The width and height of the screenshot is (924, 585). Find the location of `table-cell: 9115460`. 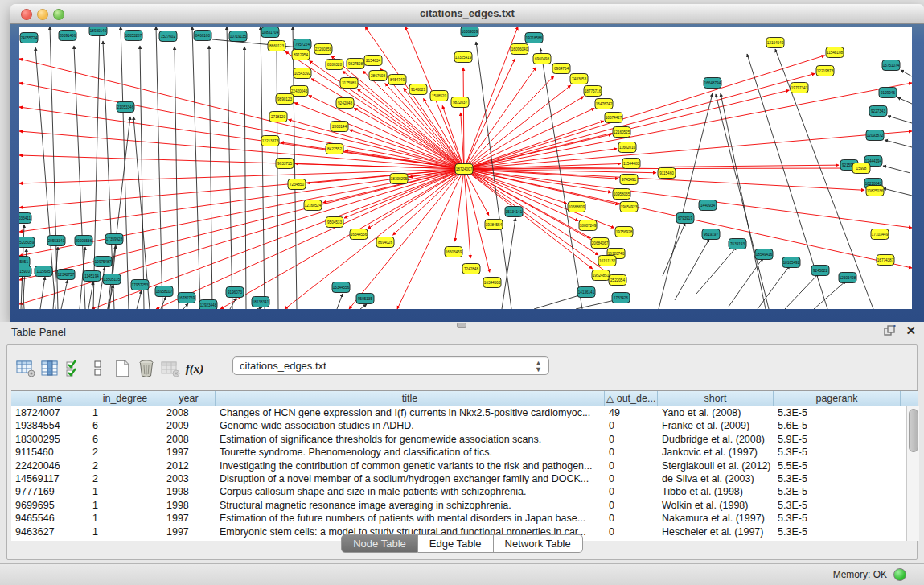

table-cell: 9115460 is located at coordinates (50, 452).